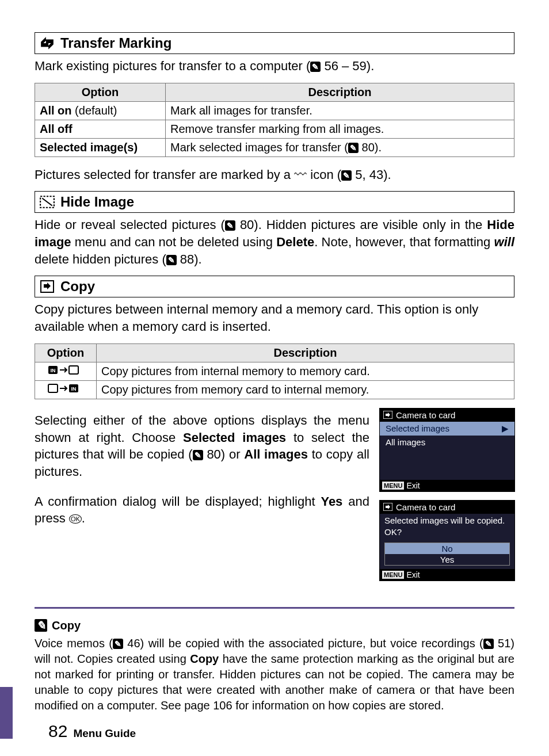 This screenshot has width=549, height=756. Describe the element at coordinates (275, 129) in the screenshot. I see `table-row: All off Remove transfer marking from all…` at that location.